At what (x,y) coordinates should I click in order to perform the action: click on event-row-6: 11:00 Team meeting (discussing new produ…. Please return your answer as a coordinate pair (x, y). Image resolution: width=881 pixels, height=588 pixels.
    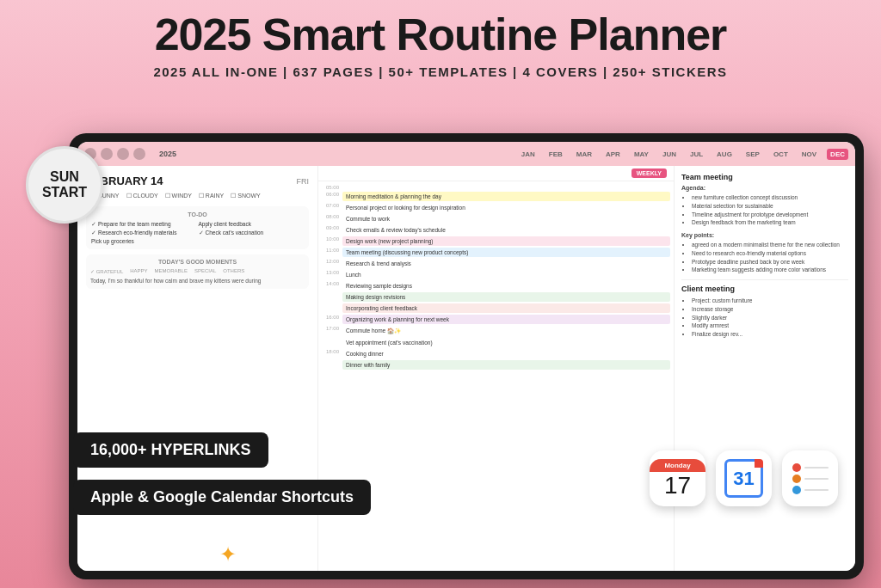
    Looking at the image, I should click on (496, 253).